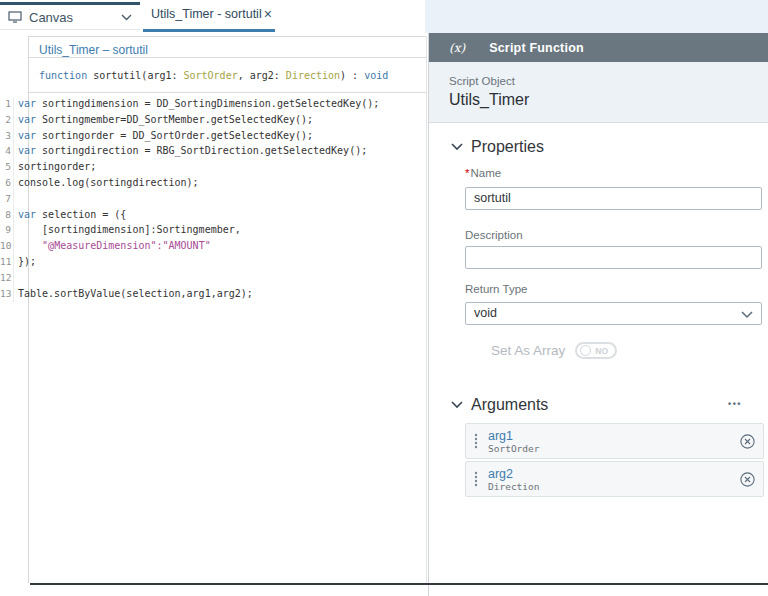 Image resolution: width=768 pixels, height=596 pixels. I want to click on code-line: 1var sortingdimension = DD_SortingDimens…, so click(213, 105).